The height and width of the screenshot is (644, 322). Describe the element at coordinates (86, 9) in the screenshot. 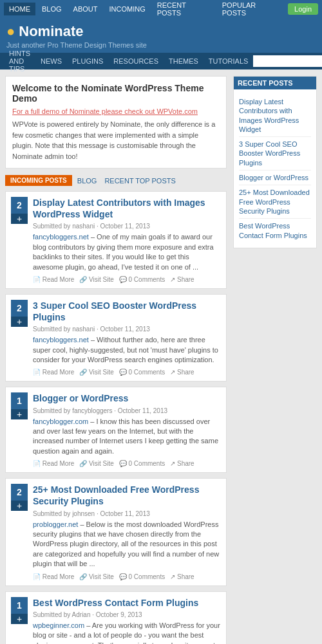

I see `nav-about: ABOUT` at that location.